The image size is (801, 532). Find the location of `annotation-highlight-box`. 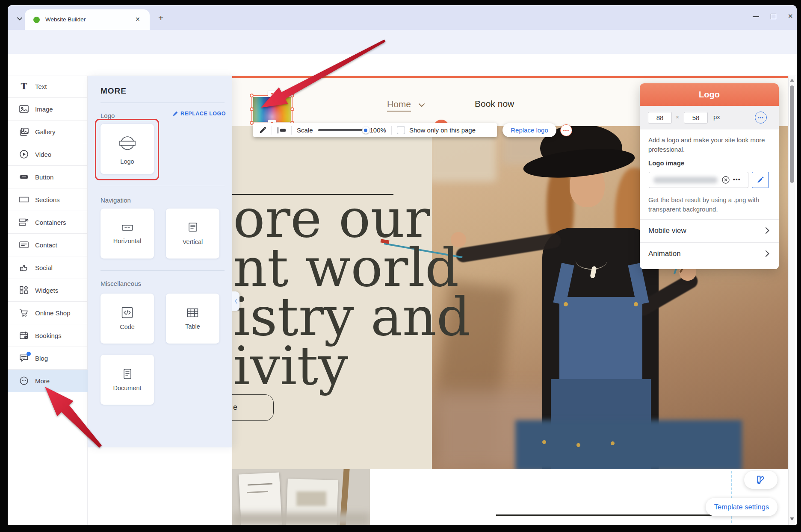

annotation-highlight-box is located at coordinates (127, 150).